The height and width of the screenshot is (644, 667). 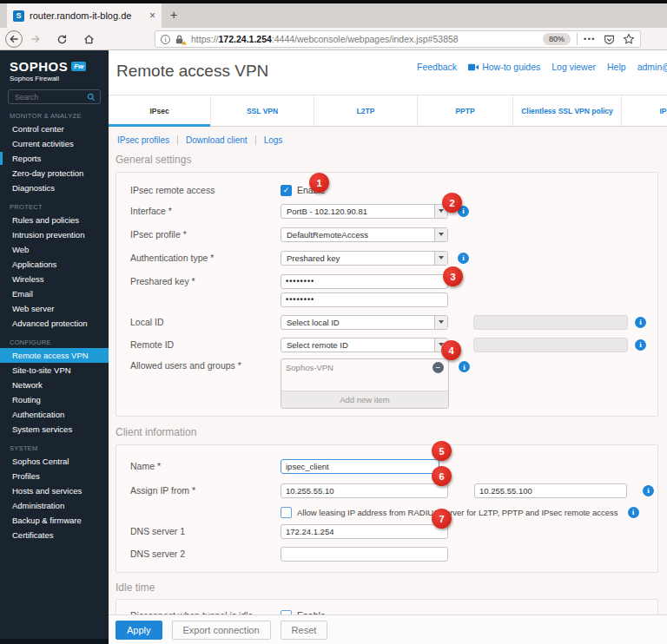 What do you see at coordinates (54, 144) in the screenshot?
I see `sidebar-item-current-activities: Current activities` at bounding box center [54, 144].